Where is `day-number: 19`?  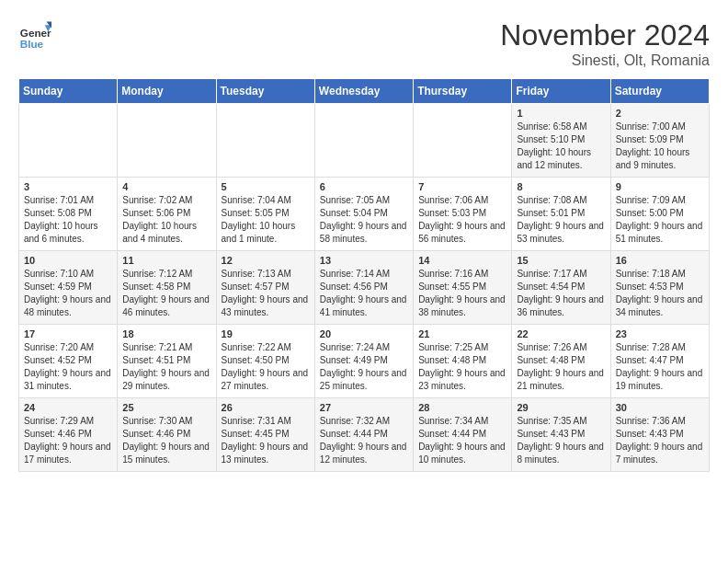 day-number: 19 is located at coordinates (266, 334).